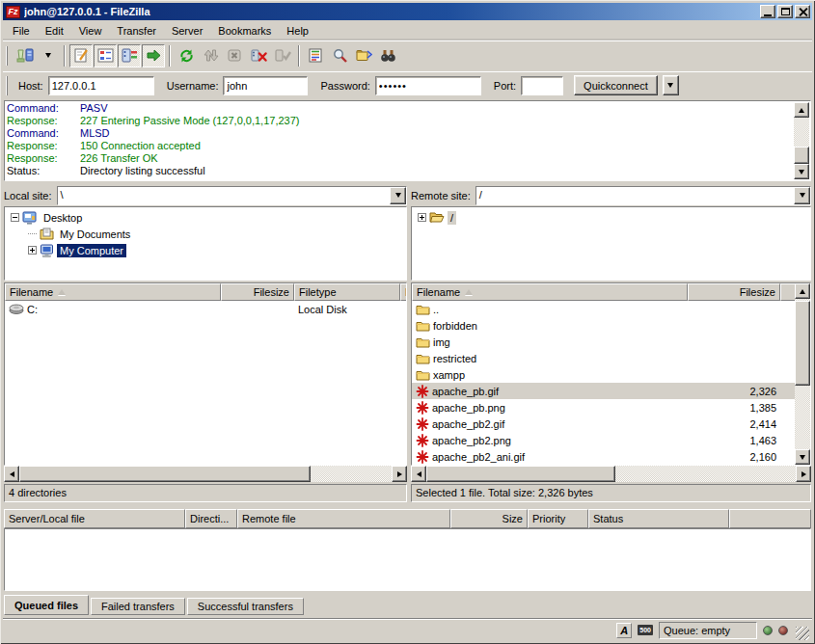 This screenshot has height=644, width=815. What do you see at coordinates (81, 56) in the screenshot?
I see `toggle-message-log-button` at bounding box center [81, 56].